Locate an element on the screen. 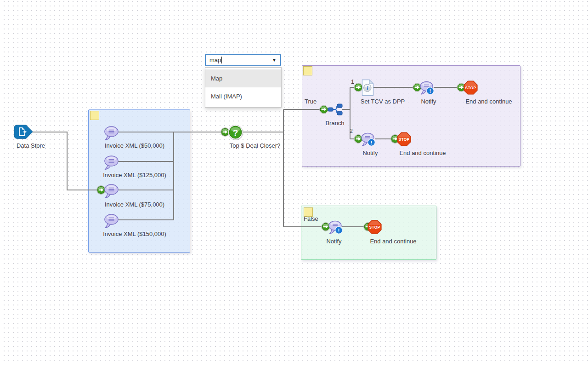 The width and height of the screenshot is (588, 368). connector-datastore-to-invoice3 is located at coordinates (63, 161).